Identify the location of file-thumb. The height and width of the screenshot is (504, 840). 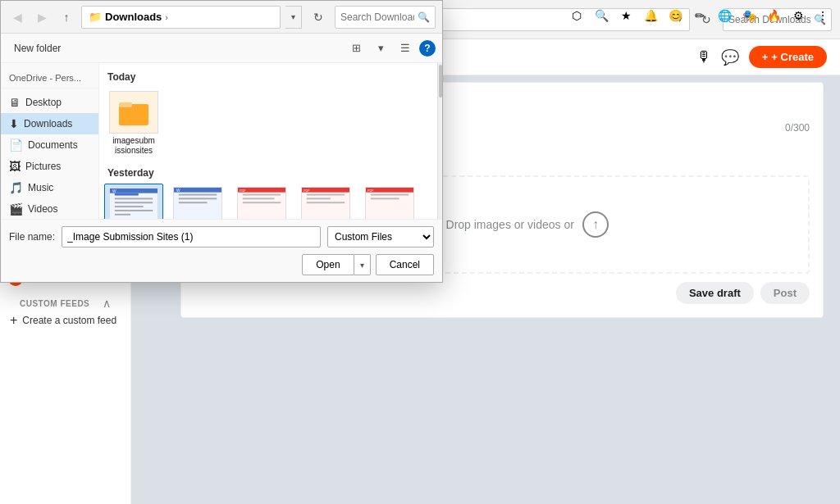
(134, 112).